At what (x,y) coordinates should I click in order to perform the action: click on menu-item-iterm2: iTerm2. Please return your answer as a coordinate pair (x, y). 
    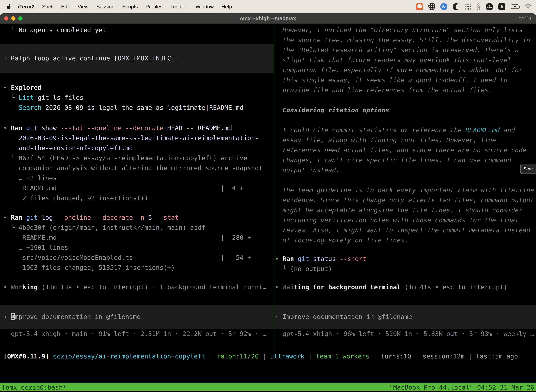
    Looking at the image, I should click on (26, 7).